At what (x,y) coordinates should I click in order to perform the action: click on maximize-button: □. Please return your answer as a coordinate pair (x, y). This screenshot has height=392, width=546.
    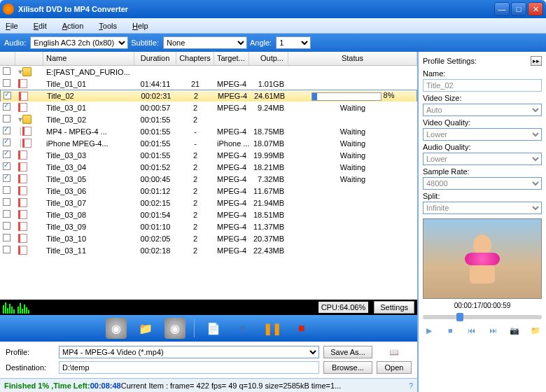
    Looking at the image, I should click on (519, 9).